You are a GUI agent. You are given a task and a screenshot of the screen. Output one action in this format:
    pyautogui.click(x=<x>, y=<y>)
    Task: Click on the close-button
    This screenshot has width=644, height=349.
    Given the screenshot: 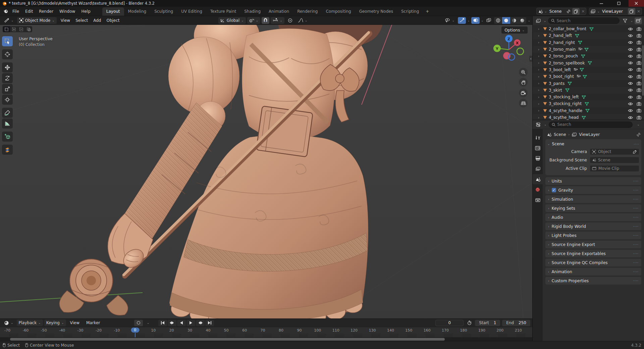 What is the action you would take?
    pyautogui.click(x=636, y=3)
    